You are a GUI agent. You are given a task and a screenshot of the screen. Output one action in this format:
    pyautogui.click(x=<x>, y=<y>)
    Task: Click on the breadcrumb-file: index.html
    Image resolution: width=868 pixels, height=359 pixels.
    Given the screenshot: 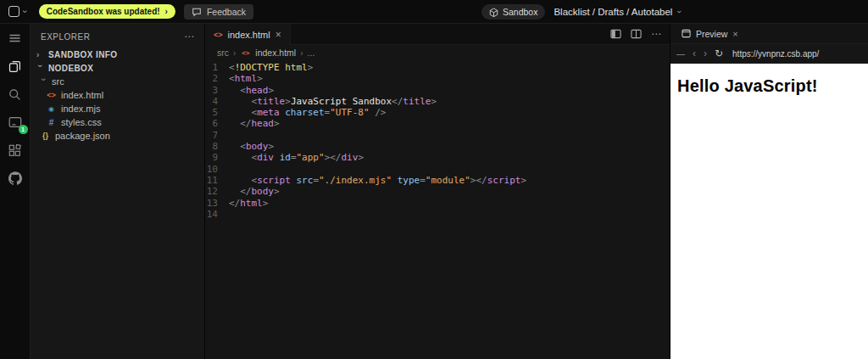 What is the action you would take?
    pyautogui.click(x=275, y=53)
    